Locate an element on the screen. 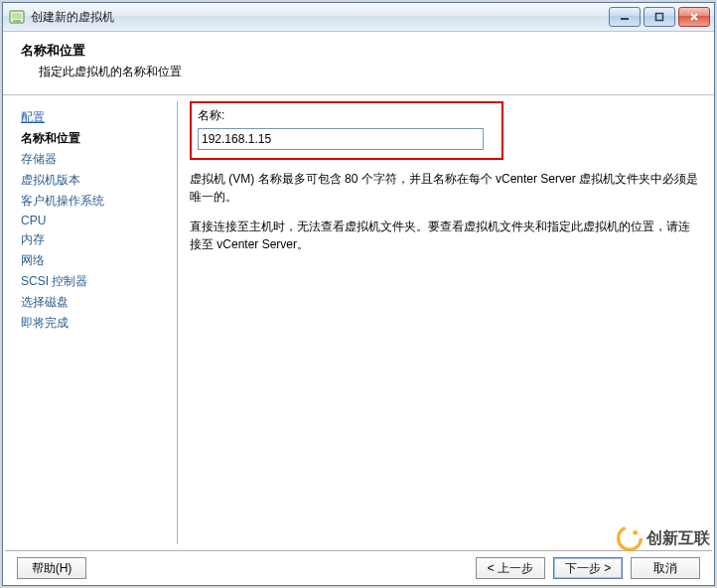 This screenshot has width=717, height=588. back-button: < 上一步 is located at coordinates (510, 568).